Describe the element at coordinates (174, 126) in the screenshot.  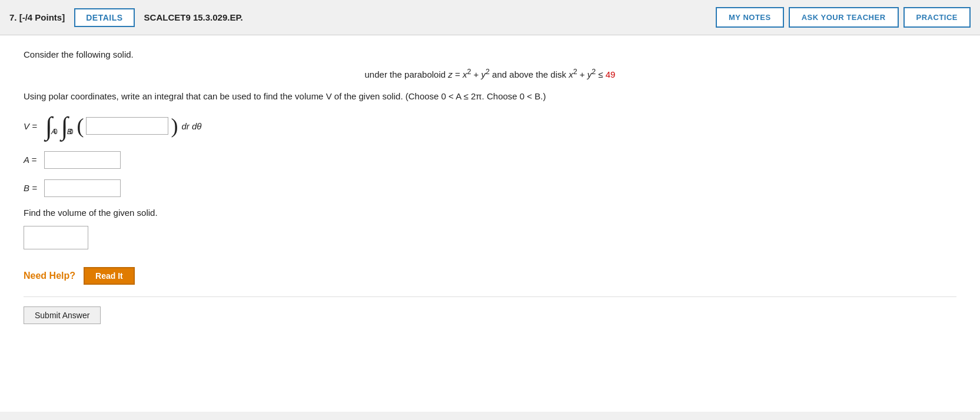
I see `close-paren: )` at that location.